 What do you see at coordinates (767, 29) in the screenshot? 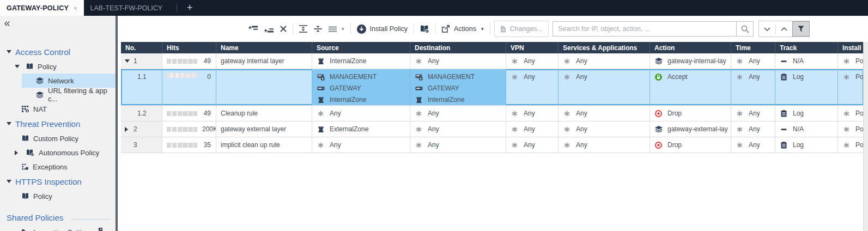
I see `next-match-button` at bounding box center [767, 29].